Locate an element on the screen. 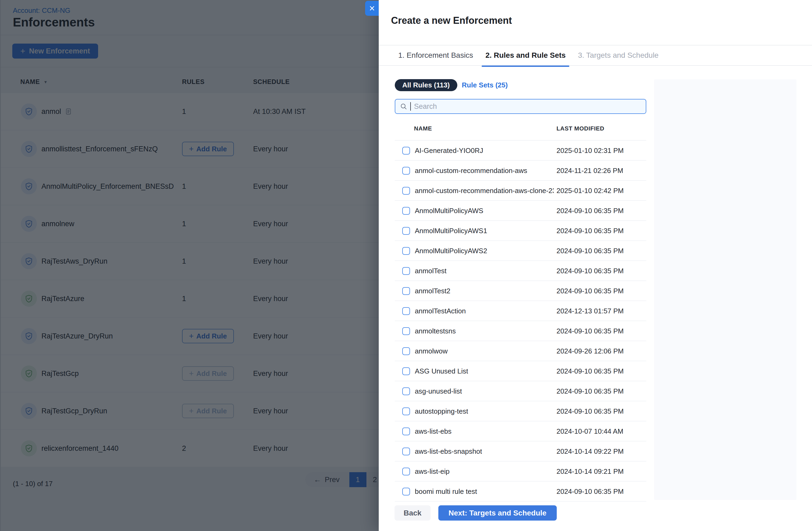  rule-name: anmolTestAction is located at coordinates (440, 311).